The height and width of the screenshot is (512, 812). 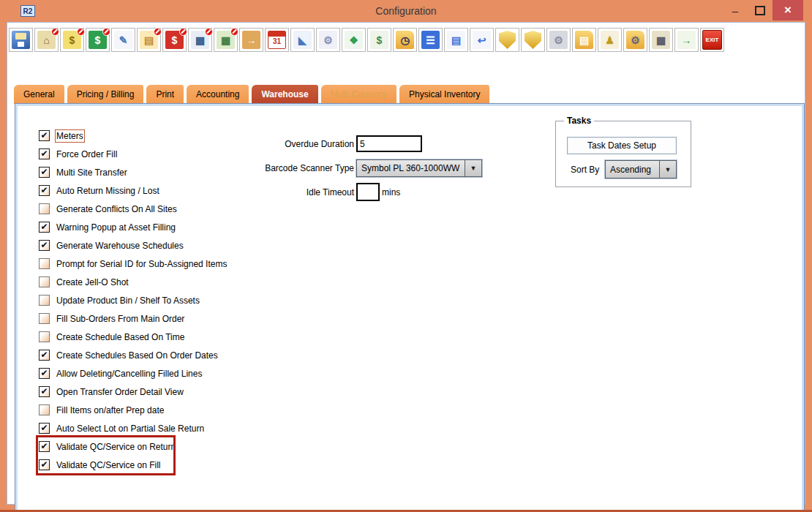 What do you see at coordinates (123, 39) in the screenshot?
I see `edit-document-button: ✎` at bounding box center [123, 39].